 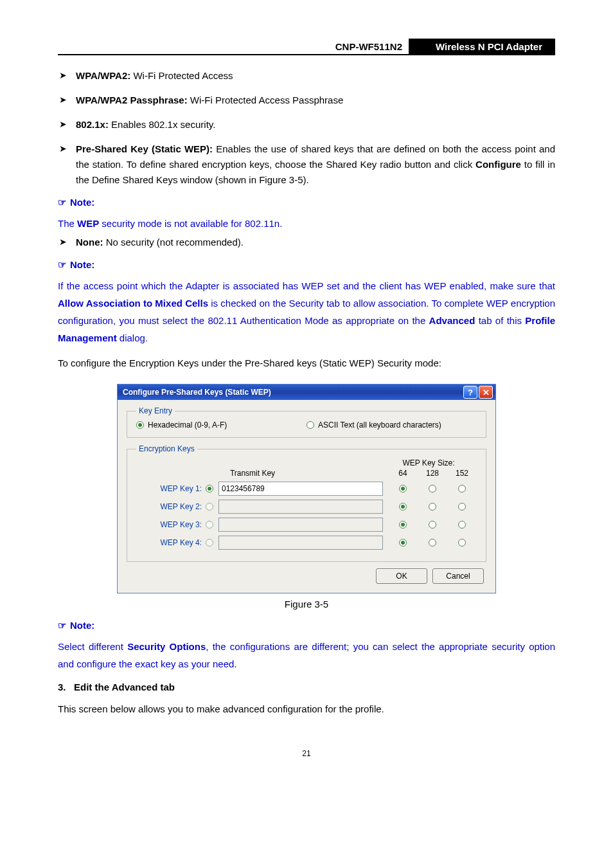 I want to click on wep-key-2-input, so click(x=301, y=507).